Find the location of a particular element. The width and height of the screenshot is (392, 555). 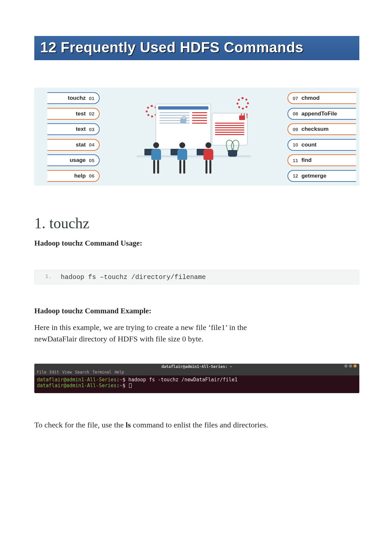

menu-item: File is located at coordinates (42, 372).